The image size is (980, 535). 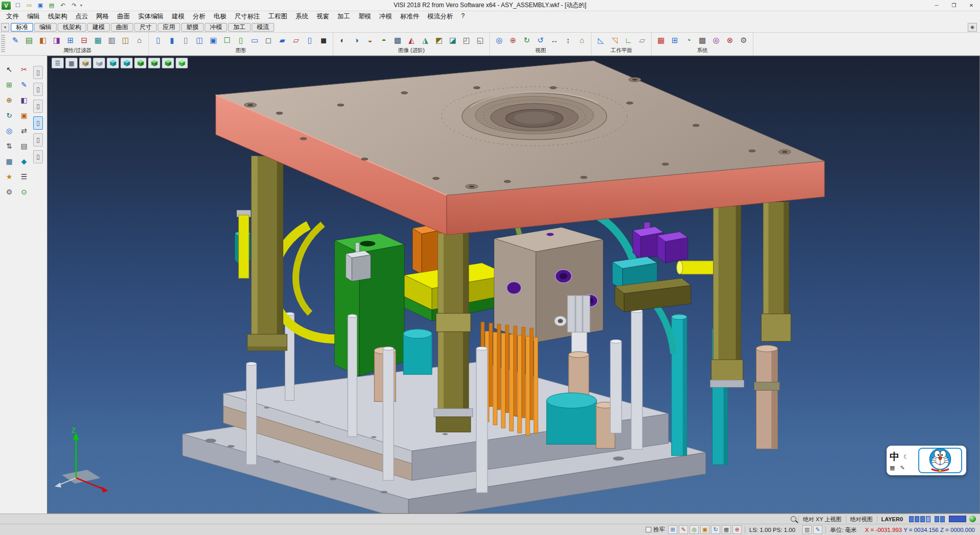 What do you see at coordinates (3, 44) in the screenshot?
I see `toolbar-grip` at bounding box center [3, 44].